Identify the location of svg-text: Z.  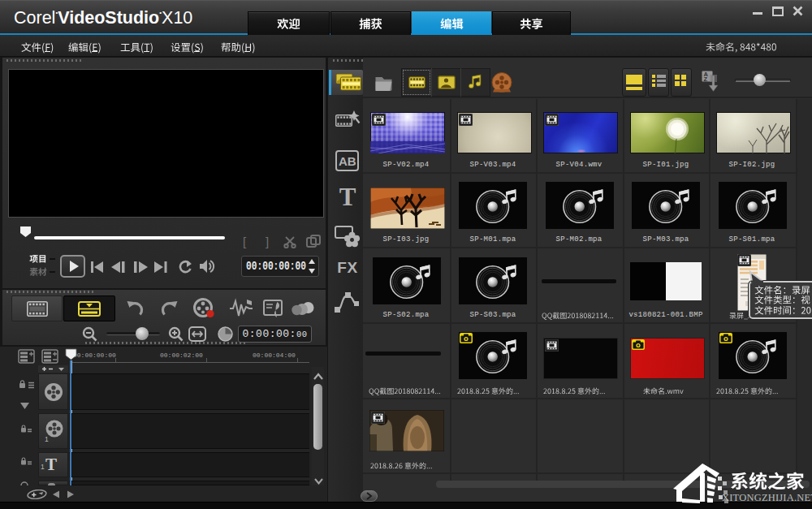
(706, 80).